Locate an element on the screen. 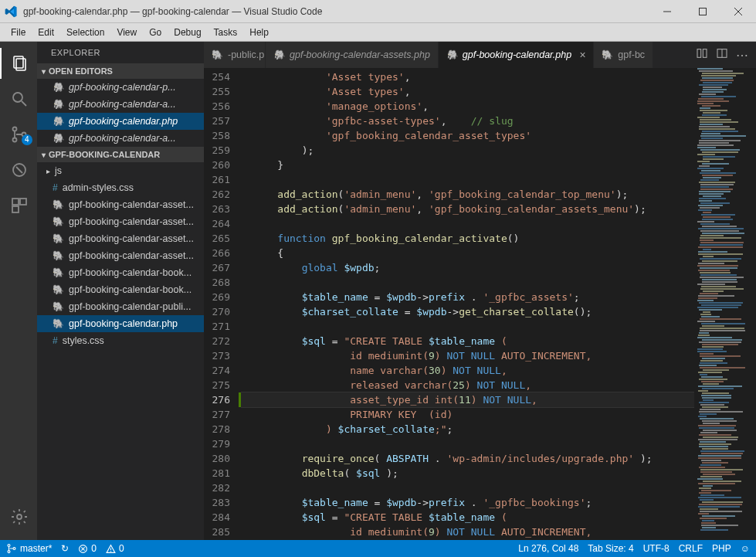 This screenshot has height=557, width=756. menu-file: File is located at coordinates (19, 32).